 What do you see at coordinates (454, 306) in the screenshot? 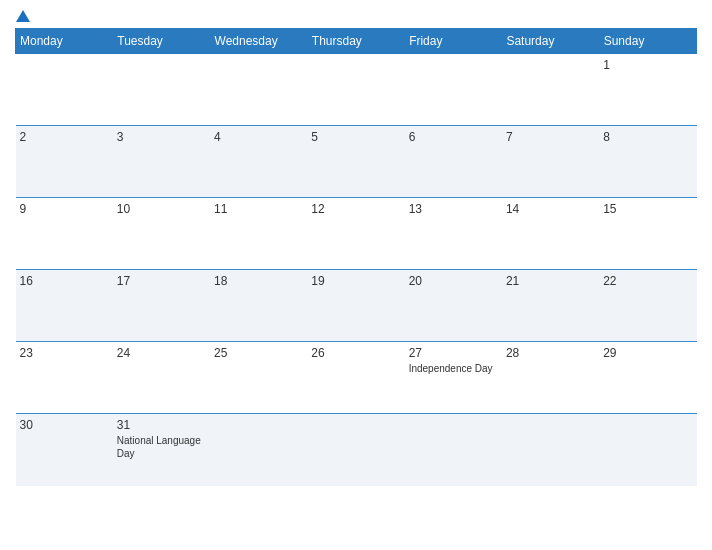
I see `calendar-cell: 20` at bounding box center [454, 306].